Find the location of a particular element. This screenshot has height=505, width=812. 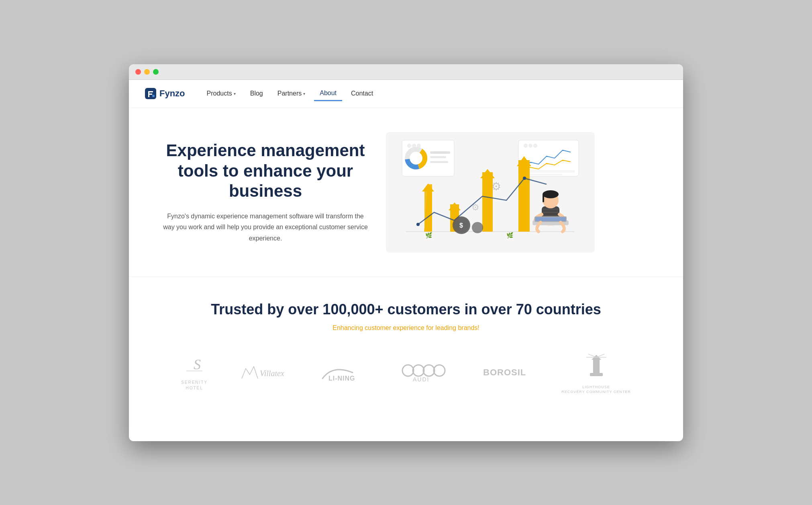

villatex-logo: Villatex is located at coordinates (264, 373).